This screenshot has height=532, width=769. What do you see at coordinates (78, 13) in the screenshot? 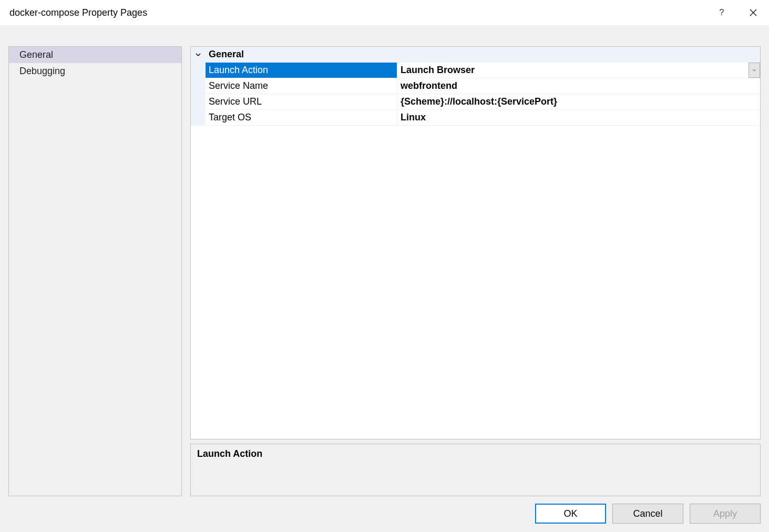
I see `window-title: docker-compose Property Pages` at bounding box center [78, 13].